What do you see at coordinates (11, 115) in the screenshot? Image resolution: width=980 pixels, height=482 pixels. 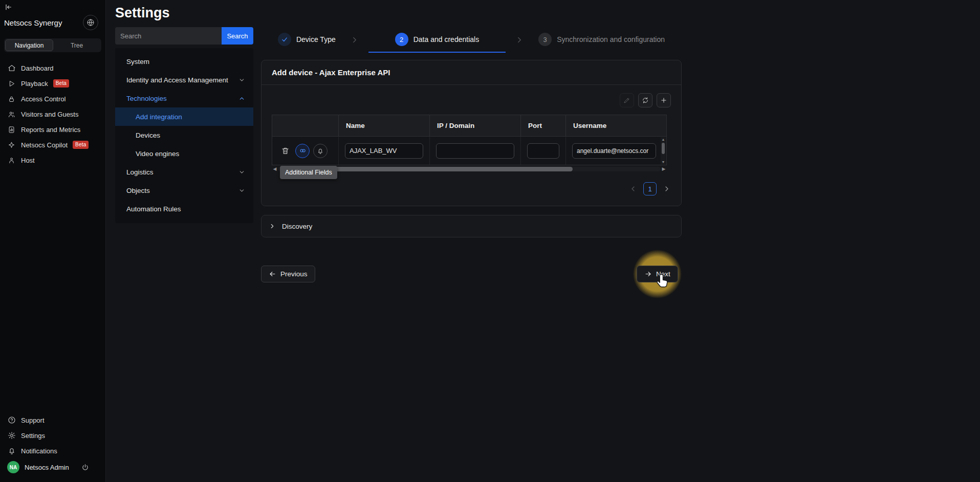 I see `visitors-icon` at bounding box center [11, 115].